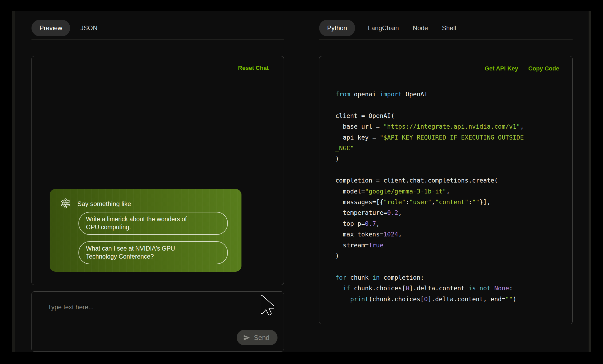 The image size is (603, 364). What do you see at coordinates (502, 69) in the screenshot?
I see `get-api-key-link: Get API Key` at bounding box center [502, 69].